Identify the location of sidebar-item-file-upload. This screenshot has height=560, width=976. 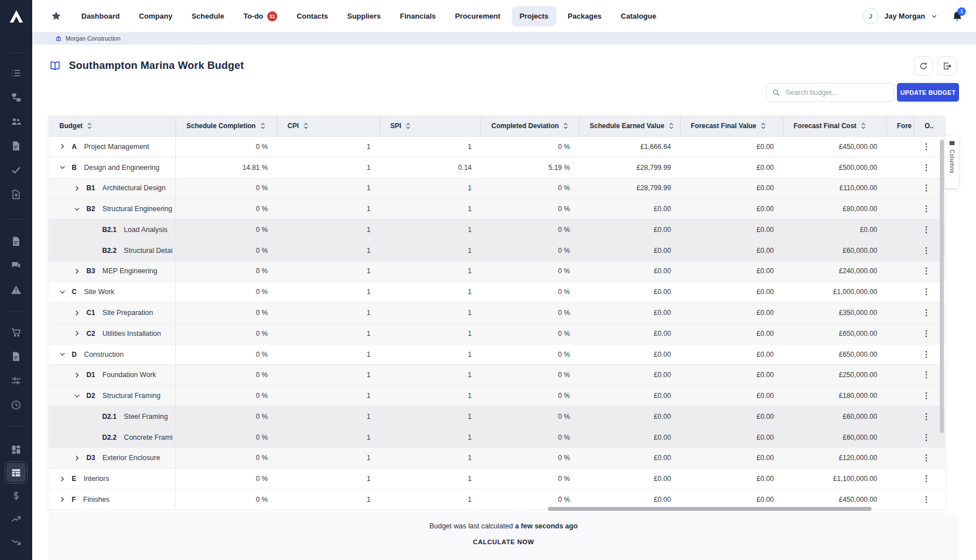
(16, 194).